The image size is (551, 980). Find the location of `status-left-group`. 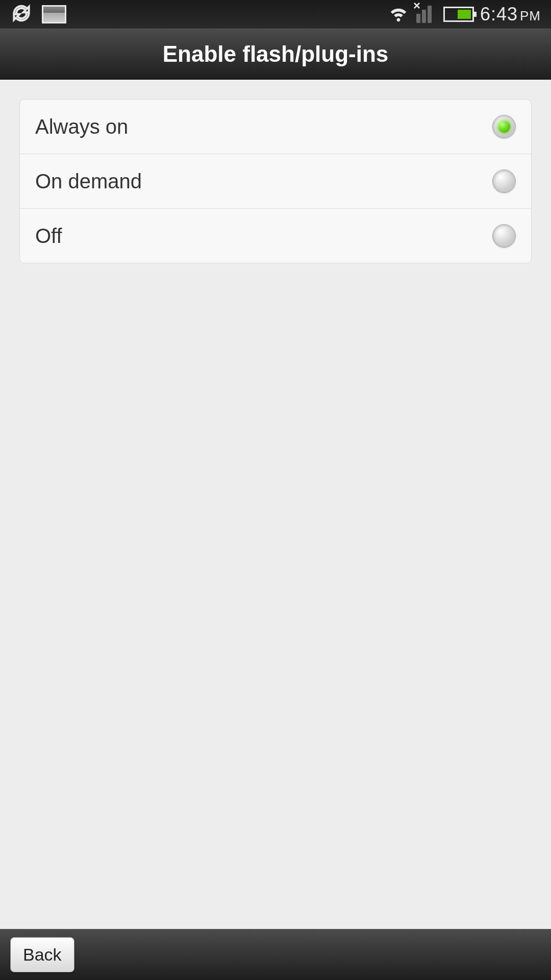

status-left-group is located at coordinates (38, 14).